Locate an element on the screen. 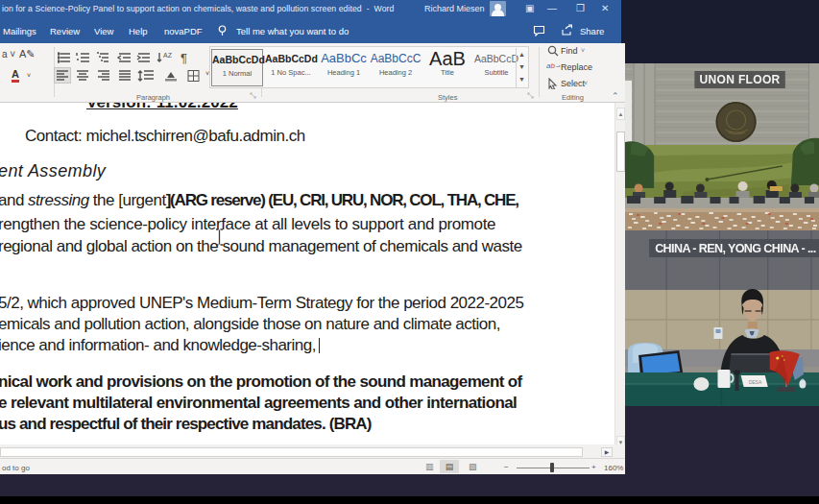 The image size is (819, 504). svg-text: DESA is located at coordinates (756, 382).